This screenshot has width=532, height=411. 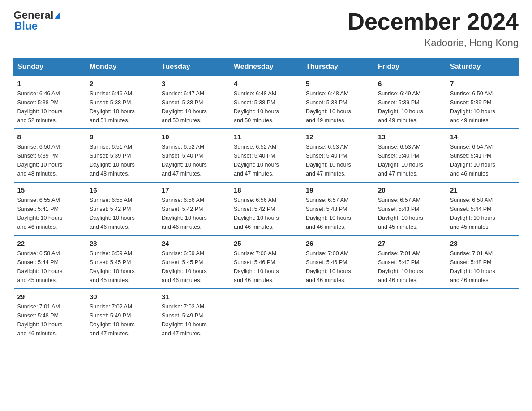 What do you see at coordinates (266, 29) in the screenshot?
I see `page-header: General Blue December 2024 Kadoorie, Hon…` at bounding box center [266, 29].